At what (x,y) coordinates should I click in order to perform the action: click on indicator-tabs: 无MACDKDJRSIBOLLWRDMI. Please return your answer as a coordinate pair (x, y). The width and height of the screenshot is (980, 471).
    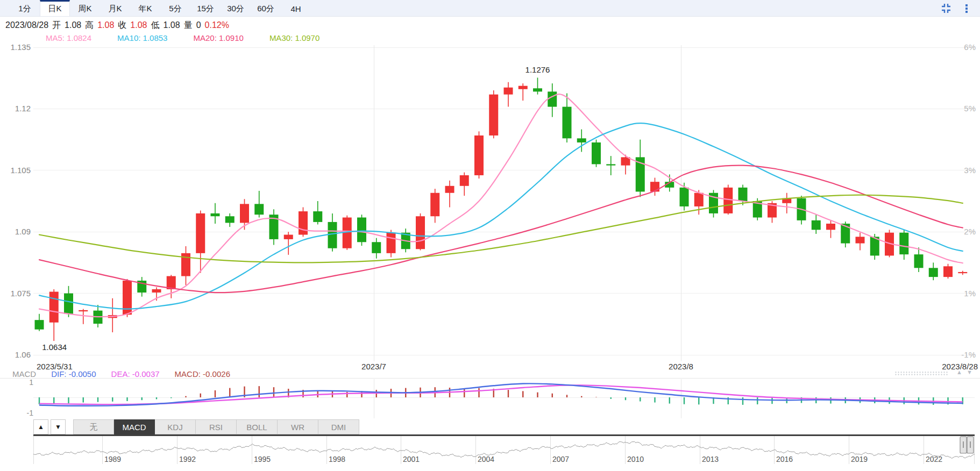
    Looking at the image, I should click on (216, 427).